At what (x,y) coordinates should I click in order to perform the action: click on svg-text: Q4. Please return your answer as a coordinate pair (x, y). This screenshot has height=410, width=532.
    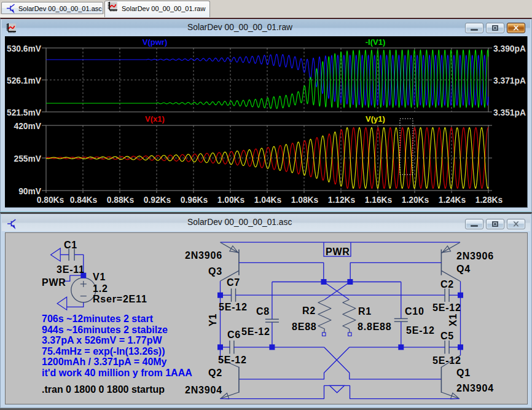
    Looking at the image, I should click on (463, 269).